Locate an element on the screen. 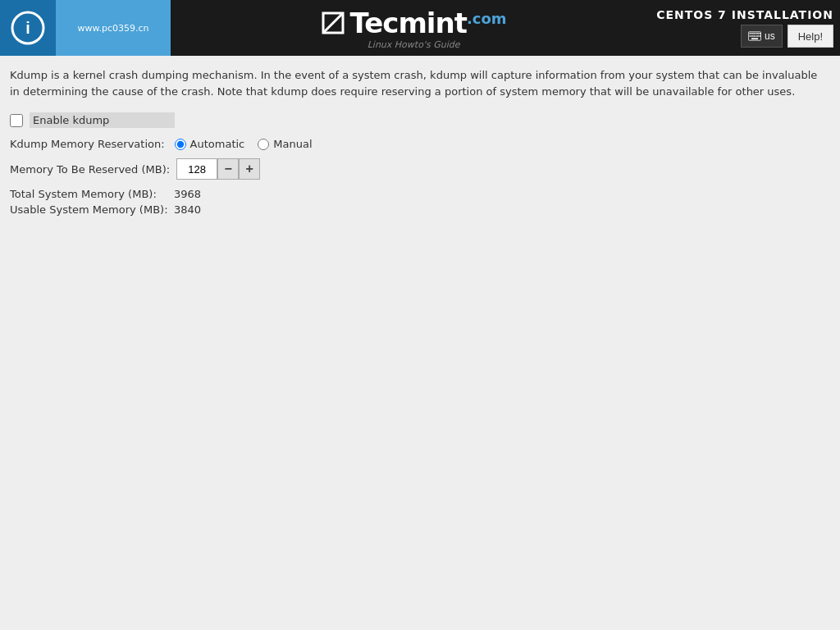  centos-title: CENTOS 7 INSTALLATION is located at coordinates (745, 15).